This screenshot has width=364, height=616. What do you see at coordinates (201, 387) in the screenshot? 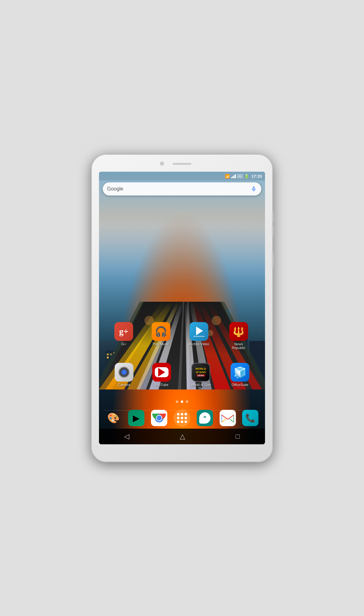
I see `world-goo-label: World of Goo De` at bounding box center [201, 387].